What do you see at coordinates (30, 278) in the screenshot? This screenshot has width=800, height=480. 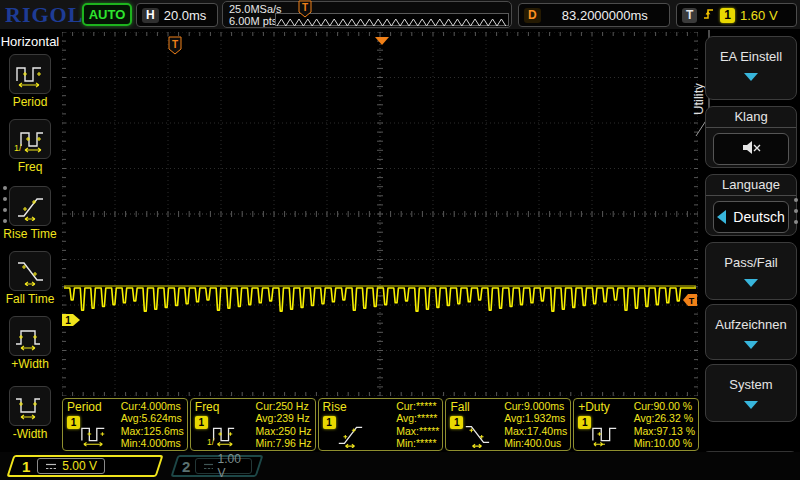 I see `menu-item-fall-time: Fall Time` at bounding box center [30, 278].